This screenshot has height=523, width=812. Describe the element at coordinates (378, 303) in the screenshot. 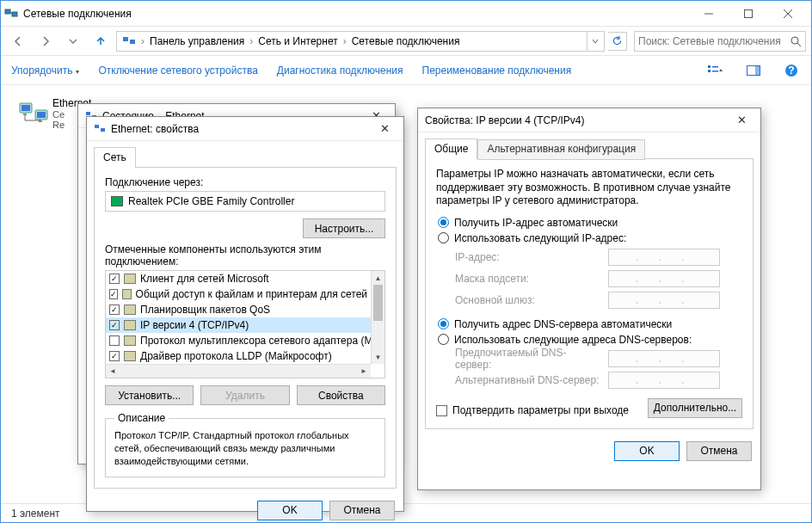

I see `scroll-thumb` at that location.